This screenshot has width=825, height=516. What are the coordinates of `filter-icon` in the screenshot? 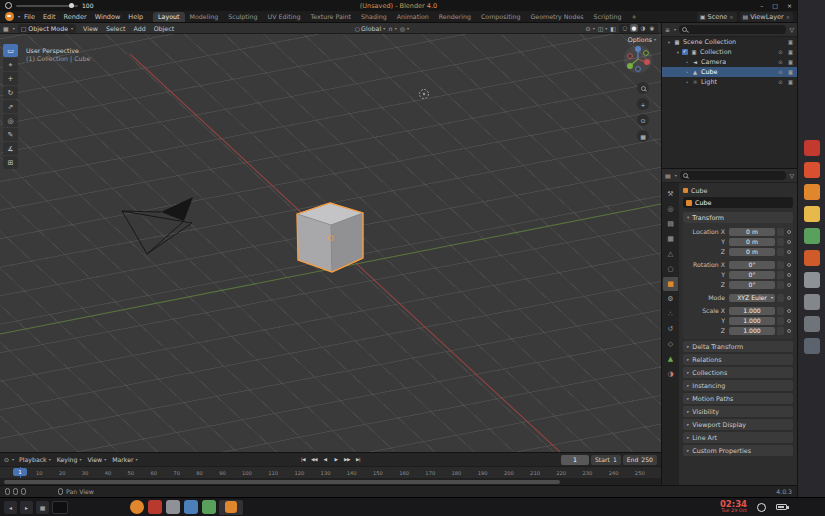 It's located at (792, 176).